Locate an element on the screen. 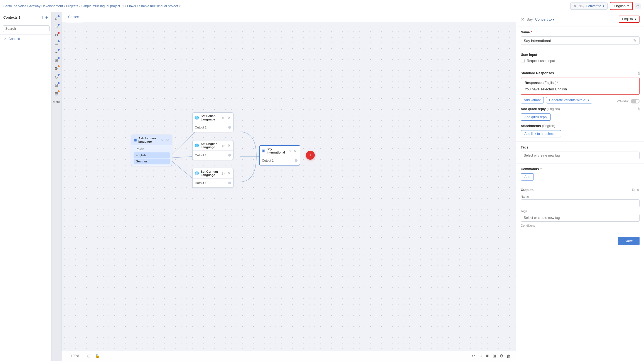 This screenshot has height=361, width=644. locate-button: ⊙ is located at coordinates (89, 356).